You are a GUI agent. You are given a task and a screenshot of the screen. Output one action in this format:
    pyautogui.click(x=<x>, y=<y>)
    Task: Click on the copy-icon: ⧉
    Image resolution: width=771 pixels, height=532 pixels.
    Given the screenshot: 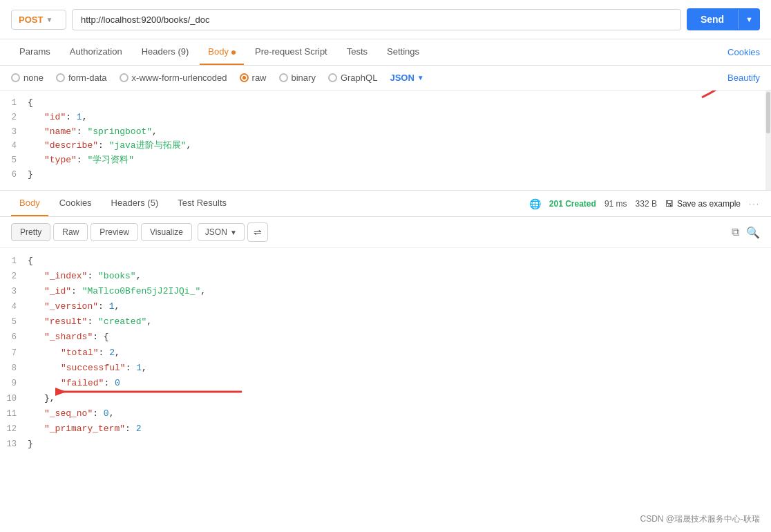 What is the action you would take?
    pyautogui.click(x=735, y=232)
    